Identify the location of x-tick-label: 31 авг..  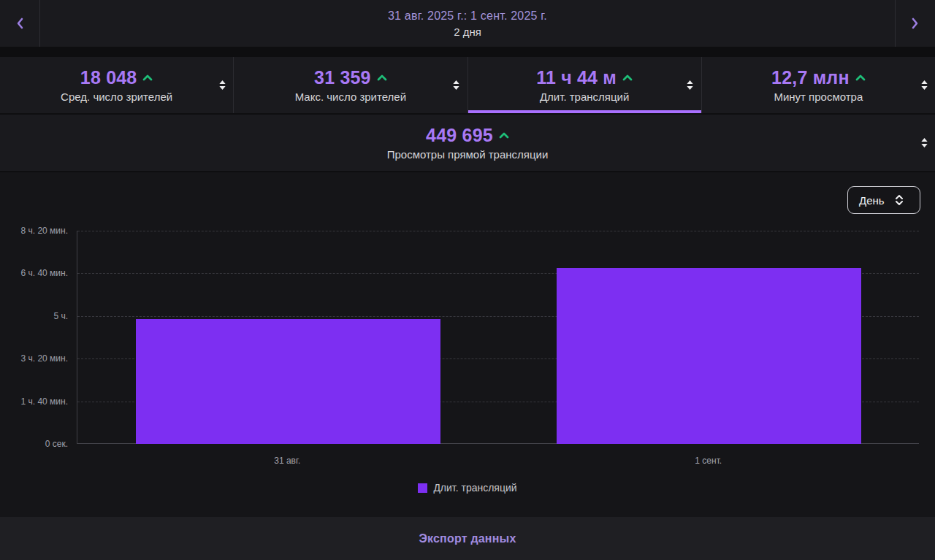
(287, 461).